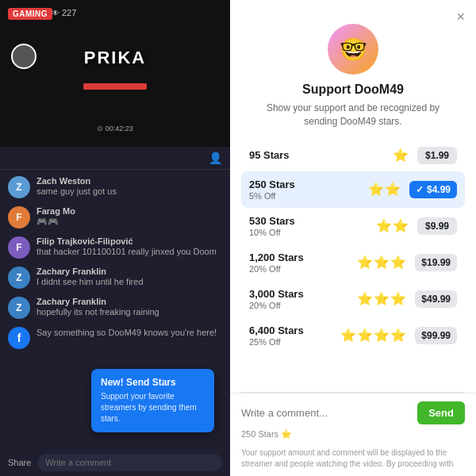 The width and height of the screenshot is (476, 476). What do you see at coordinates (56, 222) in the screenshot?
I see `chat-text: 🎮🎮` at bounding box center [56, 222].